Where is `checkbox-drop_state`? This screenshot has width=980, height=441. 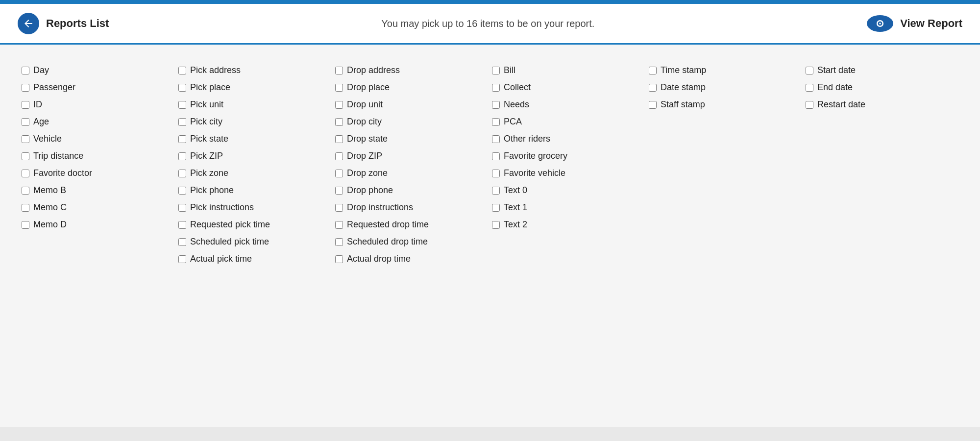
checkbox-drop_state is located at coordinates (339, 139).